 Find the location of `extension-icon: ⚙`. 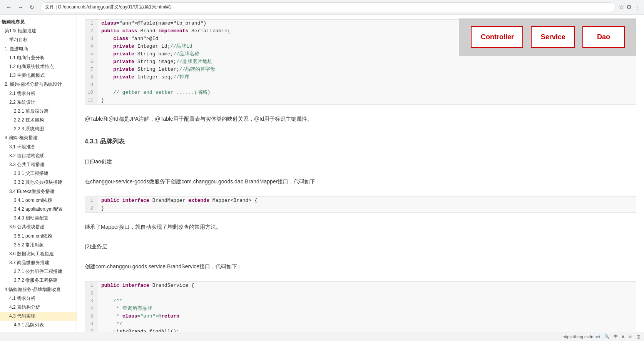

extension-icon: ⚙ is located at coordinates (629, 7).